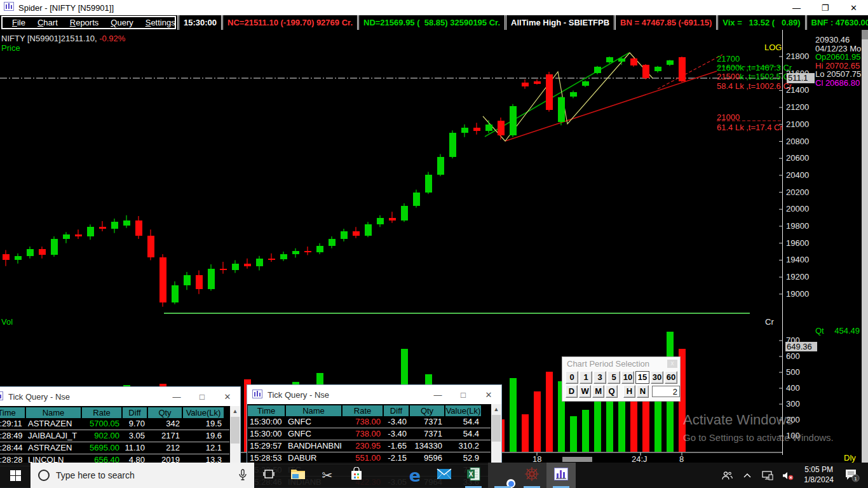 The image size is (868, 488). Describe the element at coordinates (114, 436) in the screenshot. I see `table-row: 15:28:49JAIBALAJI_T902.003.05217119.6` at that location.